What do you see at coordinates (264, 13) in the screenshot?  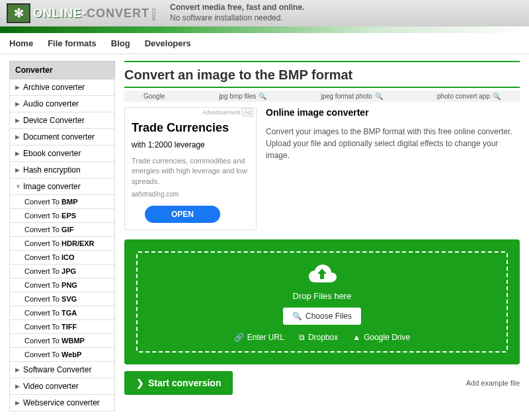 I see `header: ✻ ONLINE-CONVERT .COM Convert media free…` at bounding box center [264, 13].